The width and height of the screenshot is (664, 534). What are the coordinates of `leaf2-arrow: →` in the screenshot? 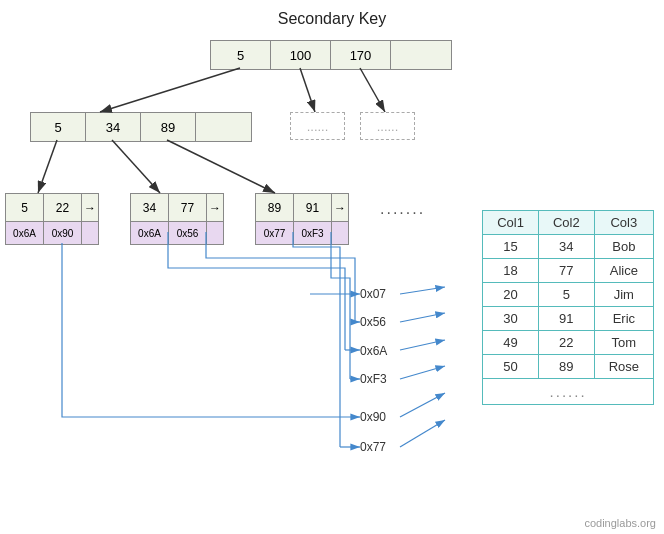 It's located at (215, 208).